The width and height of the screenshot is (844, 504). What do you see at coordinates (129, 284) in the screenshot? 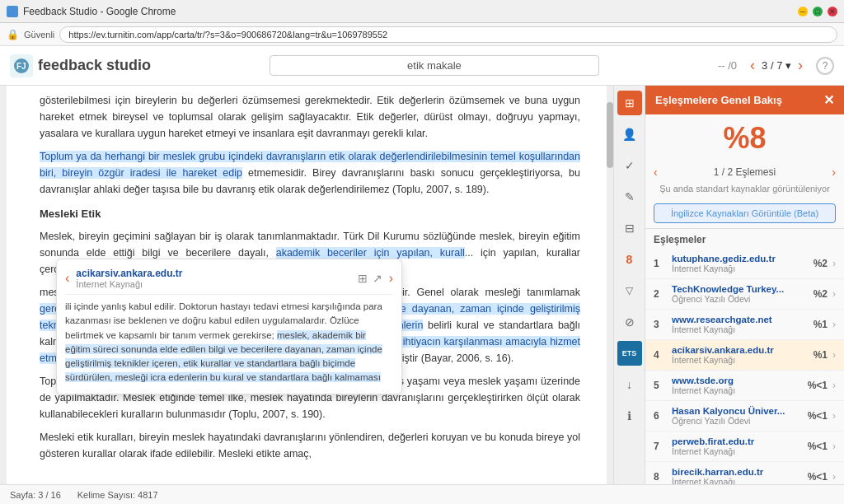
I see `tooltip-type: İnternet Kaynağı` at bounding box center [129, 284].